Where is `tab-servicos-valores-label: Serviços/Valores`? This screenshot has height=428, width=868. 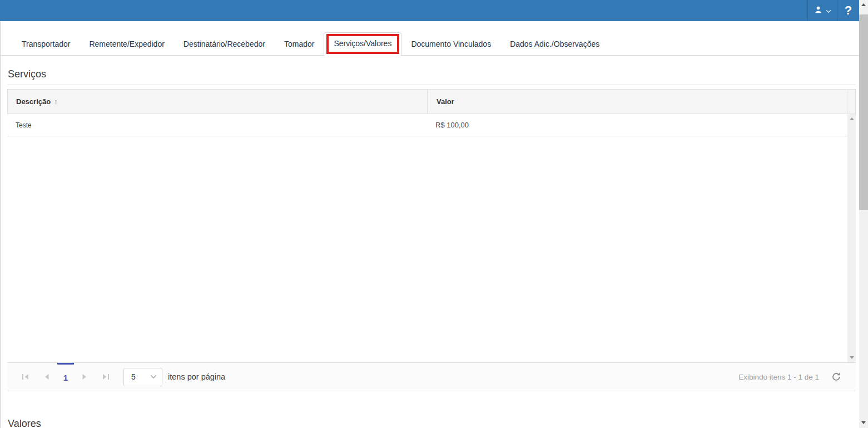 tab-servicos-valores-label: Serviços/Valores is located at coordinates (363, 43).